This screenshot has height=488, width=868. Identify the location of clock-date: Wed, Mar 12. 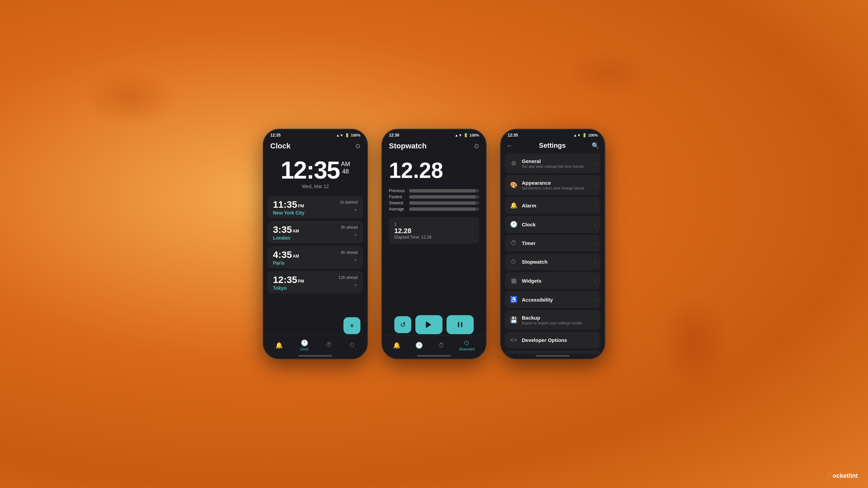
(315, 186).